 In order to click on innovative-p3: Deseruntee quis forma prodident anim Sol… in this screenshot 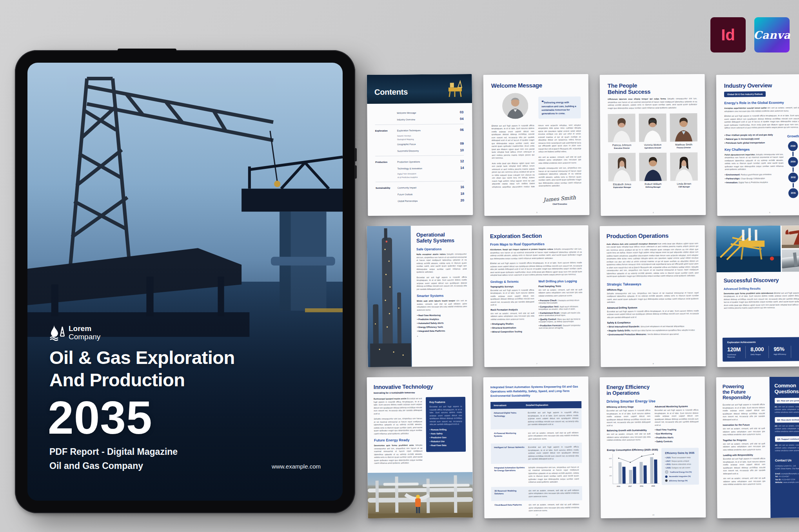, I will do `click(398, 454)`.